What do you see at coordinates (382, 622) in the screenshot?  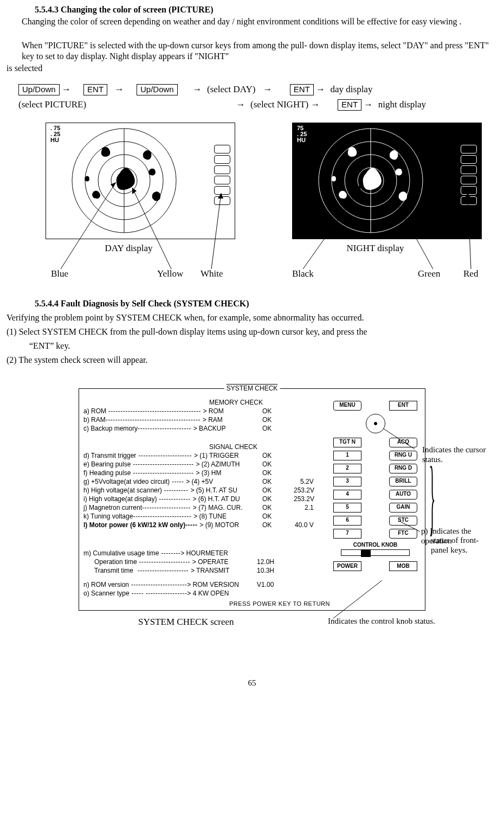 I see `note-knob: Indicates the control knob status.` at bounding box center [382, 622].